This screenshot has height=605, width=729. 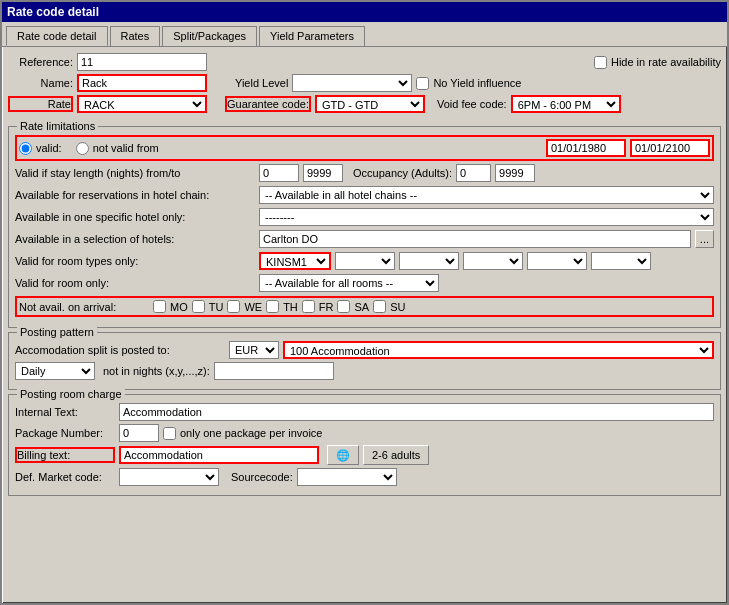 What do you see at coordinates (352, 83) in the screenshot?
I see `yield-select` at bounding box center [352, 83].